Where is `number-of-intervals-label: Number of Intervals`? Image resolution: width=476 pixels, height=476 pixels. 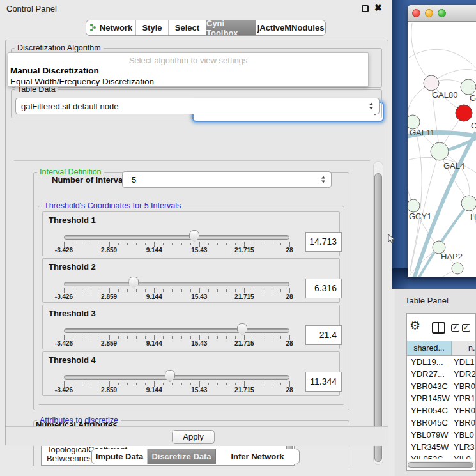
number-of-intervals-label: Number of Intervals is located at coordinates (91, 180).